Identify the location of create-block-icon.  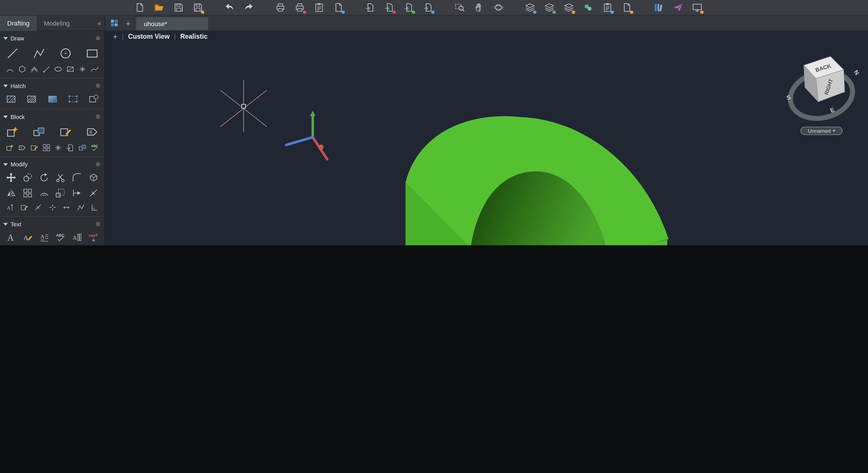
(39, 132).